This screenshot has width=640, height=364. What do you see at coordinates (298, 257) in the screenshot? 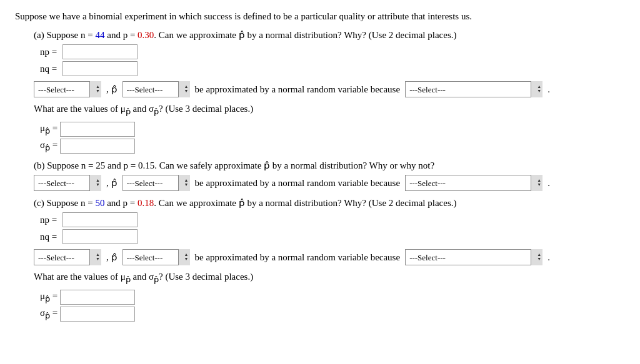
I see `part-c-middle-text: be approximated by a normal random varia…` at bounding box center [298, 257].